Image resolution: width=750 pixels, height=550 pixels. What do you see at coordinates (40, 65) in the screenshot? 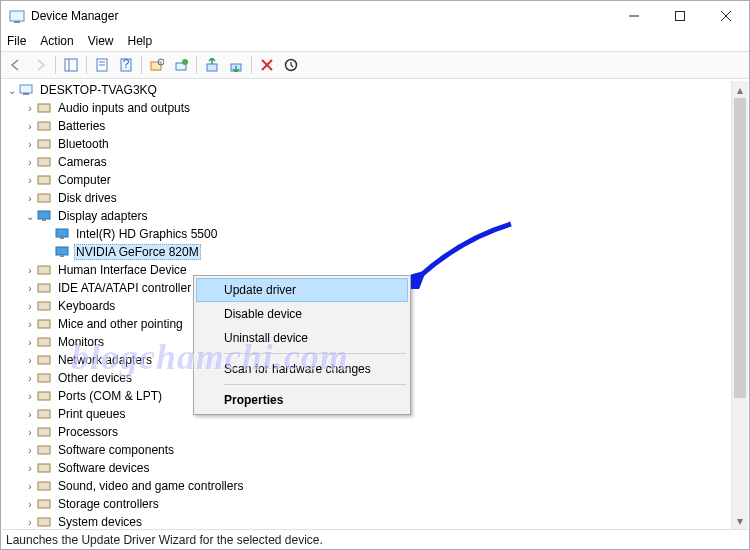
I see `forward-button` at bounding box center [40, 65].